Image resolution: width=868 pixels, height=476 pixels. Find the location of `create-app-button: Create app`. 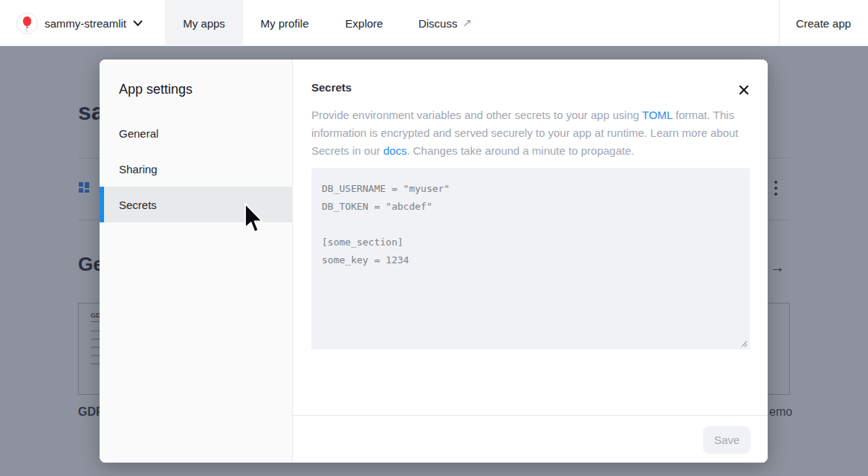

create-app-button: Create app is located at coordinates (823, 23).